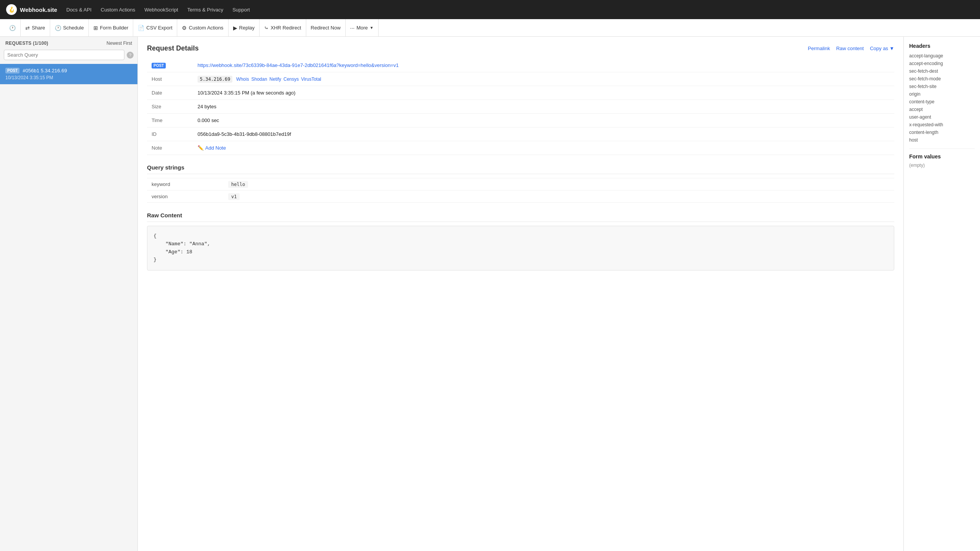  What do you see at coordinates (521, 79) in the screenshot?
I see `detail-row-host: Host 5.34.216.69 Whois Shodan Netify Cen…` at bounding box center [521, 79].